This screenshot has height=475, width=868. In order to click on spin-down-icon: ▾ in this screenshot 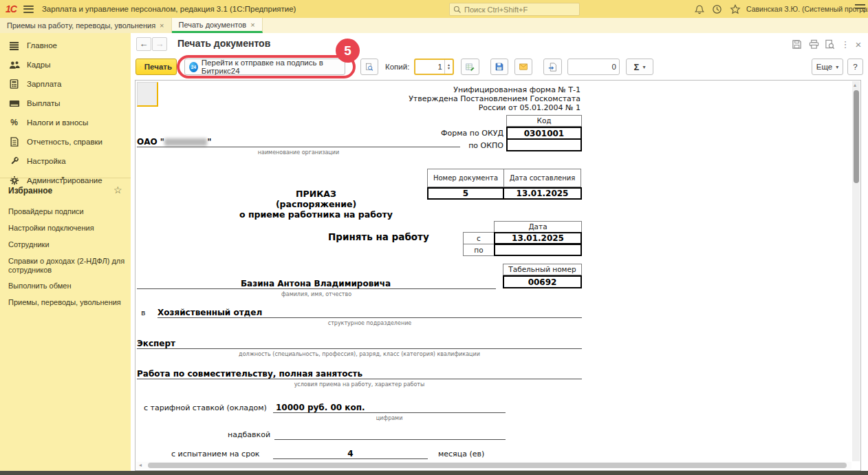, I will do `click(448, 69)`.